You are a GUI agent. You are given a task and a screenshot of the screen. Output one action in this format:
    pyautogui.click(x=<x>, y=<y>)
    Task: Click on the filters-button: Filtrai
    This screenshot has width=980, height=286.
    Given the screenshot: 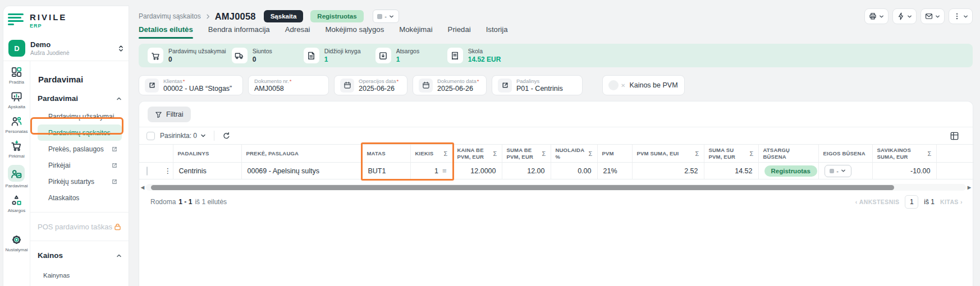 What is the action you would take?
    pyautogui.click(x=170, y=114)
    